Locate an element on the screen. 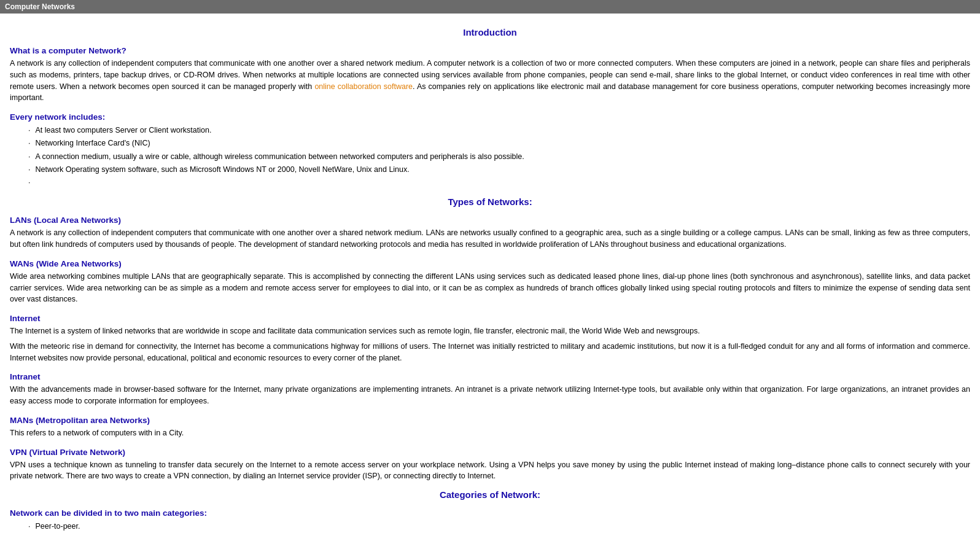 This screenshot has height=533, width=980. heading-wan: WANs (Wide Area Networks) is located at coordinates (490, 264).